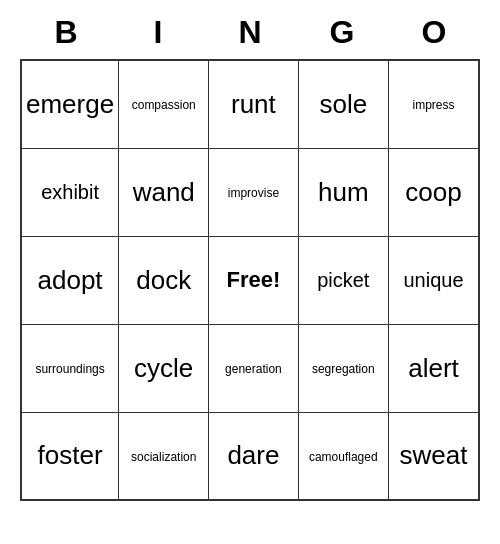 The image size is (500, 544). Describe the element at coordinates (254, 456) in the screenshot. I see `bingo-cell: dare` at that location.